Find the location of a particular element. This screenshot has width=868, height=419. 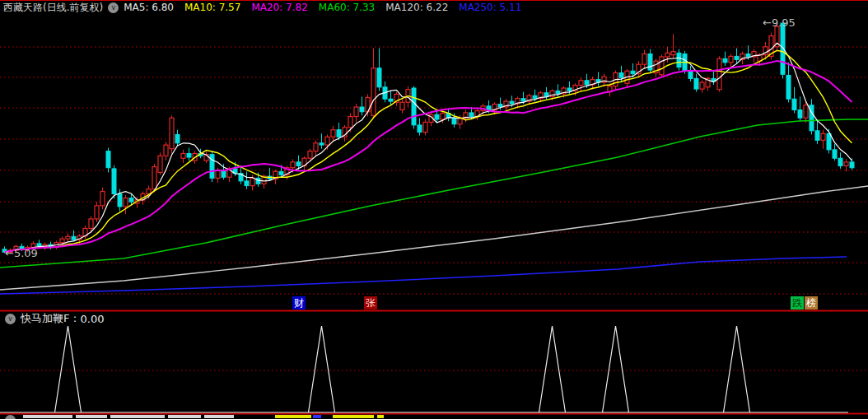

chevron-down-icon: ∨ is located at coordinates (10, 319).